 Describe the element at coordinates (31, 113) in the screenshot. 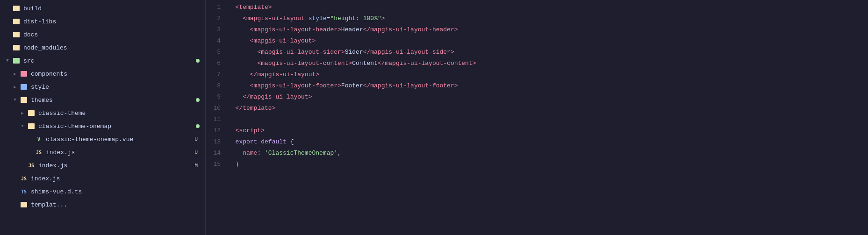

I see `folder-classic-icon` at that location.